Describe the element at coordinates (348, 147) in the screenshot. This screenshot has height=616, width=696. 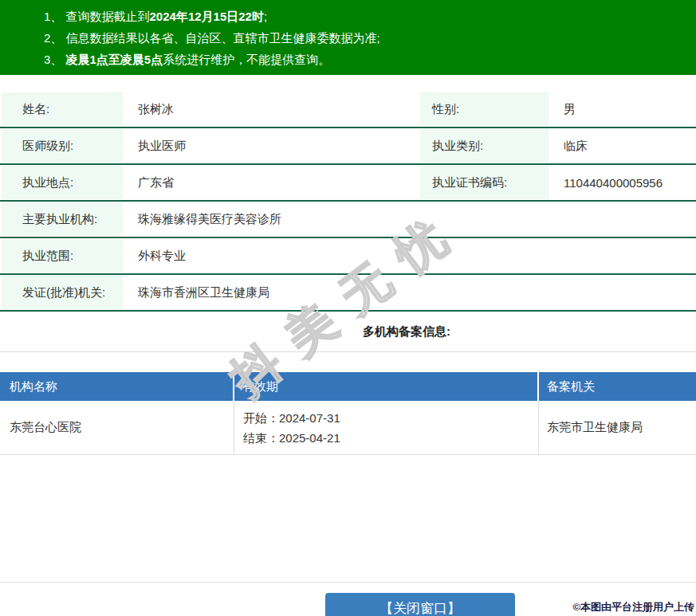
I see `table-row: 医师级别: 执业医师 执业类别: 临床` at that location.